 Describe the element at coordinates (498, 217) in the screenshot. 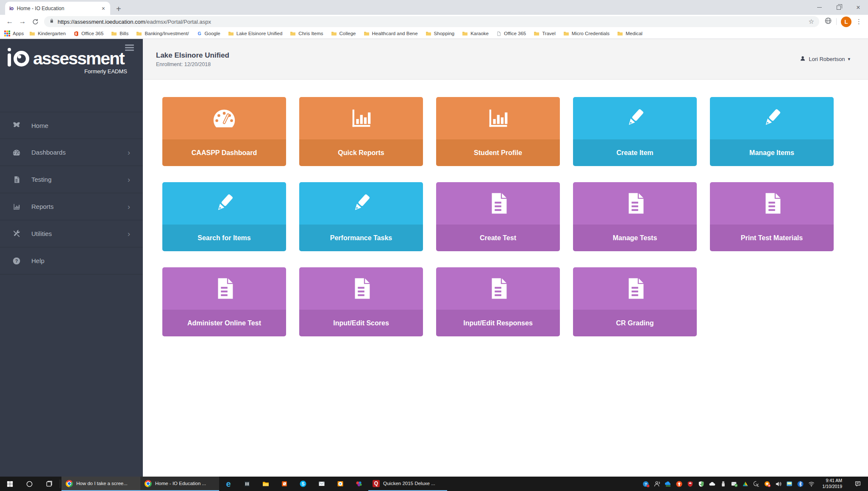

I see `tile-create-test: Create Test` at that location.